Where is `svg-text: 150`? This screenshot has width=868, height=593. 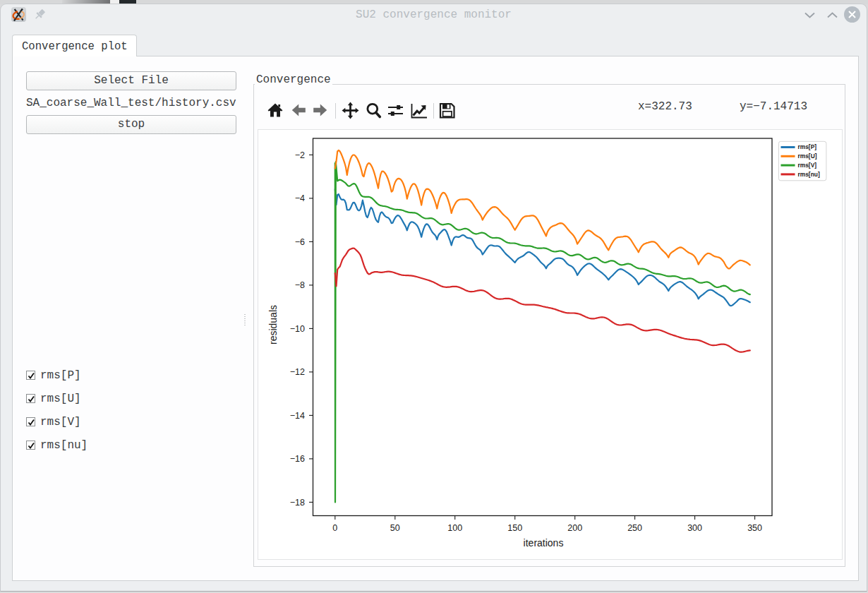
svg-text: 150 is located at coordinates (515, 528).